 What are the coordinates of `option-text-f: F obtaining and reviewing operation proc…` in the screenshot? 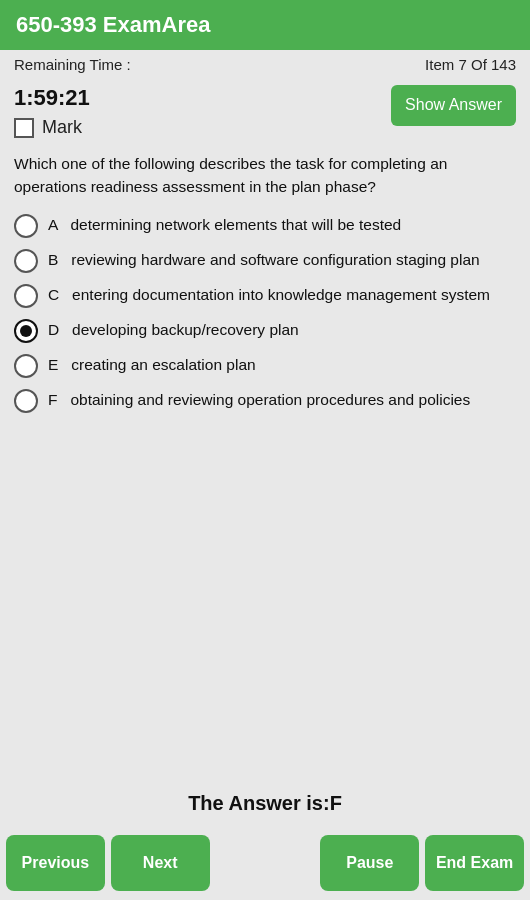 It's located at (259, 400).